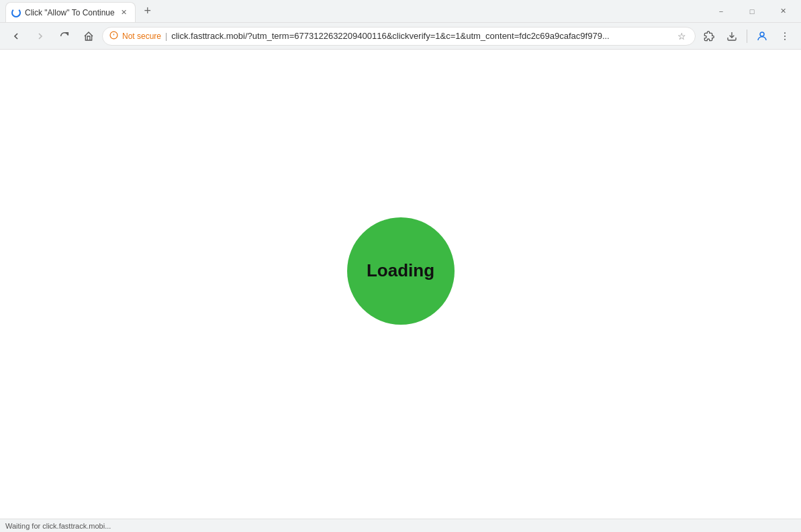 This screenshot has height=532, width=801. Describe the element at coordinates (124, 13) in the screenshot. I see `tab-close-button: ✕` at that location.